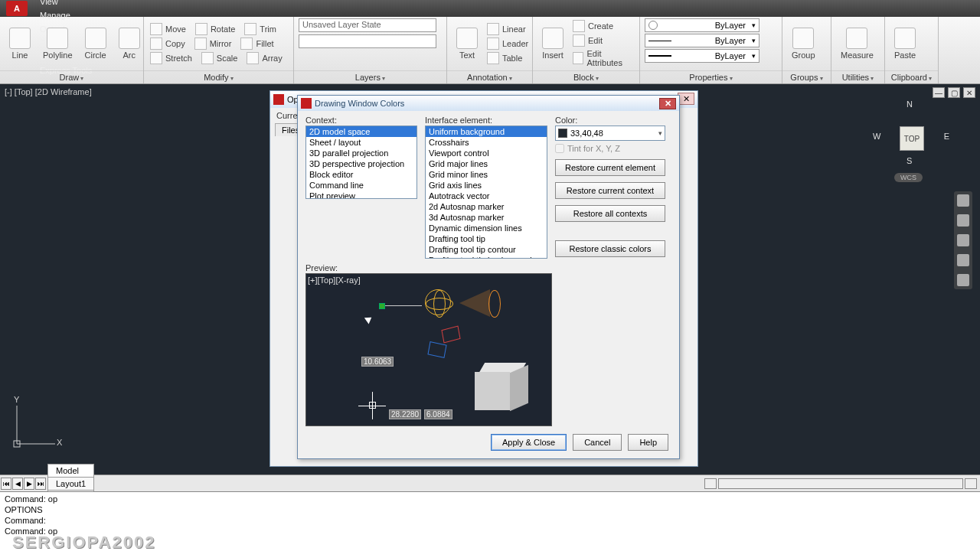 This screenshot has width=980, height=551. What do you see at coordinates (553, 38) in the screenshot?
I see `insert-icon` at bounding box center [553, 38].